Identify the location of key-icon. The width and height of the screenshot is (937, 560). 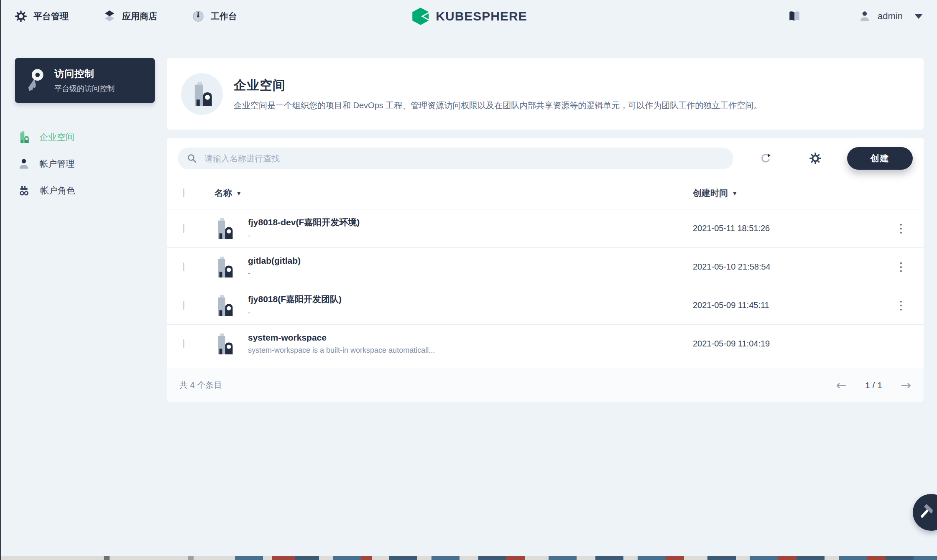
(35, 81).